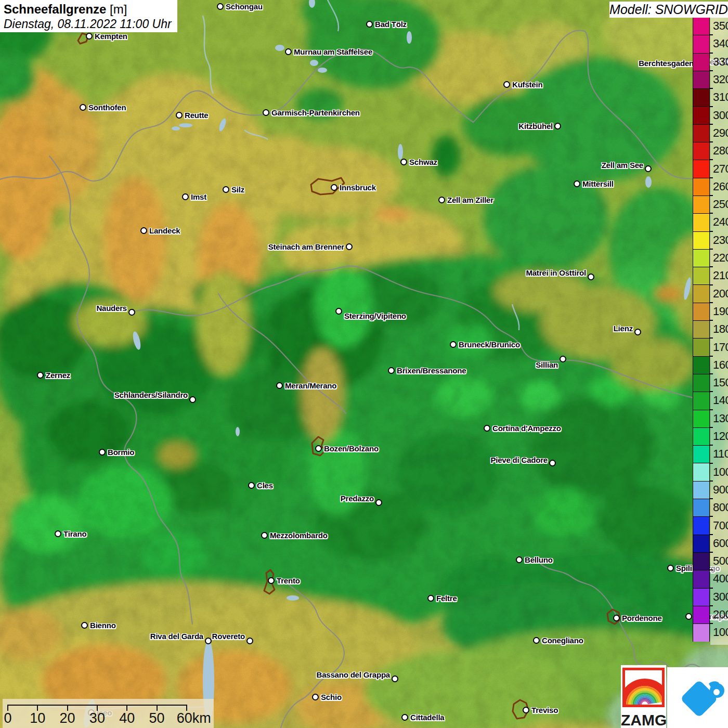 The image size is (728, 728). Describe the element at coordinates (721, 133) in the screenshot. I see `legend-value: 2900` at that location.